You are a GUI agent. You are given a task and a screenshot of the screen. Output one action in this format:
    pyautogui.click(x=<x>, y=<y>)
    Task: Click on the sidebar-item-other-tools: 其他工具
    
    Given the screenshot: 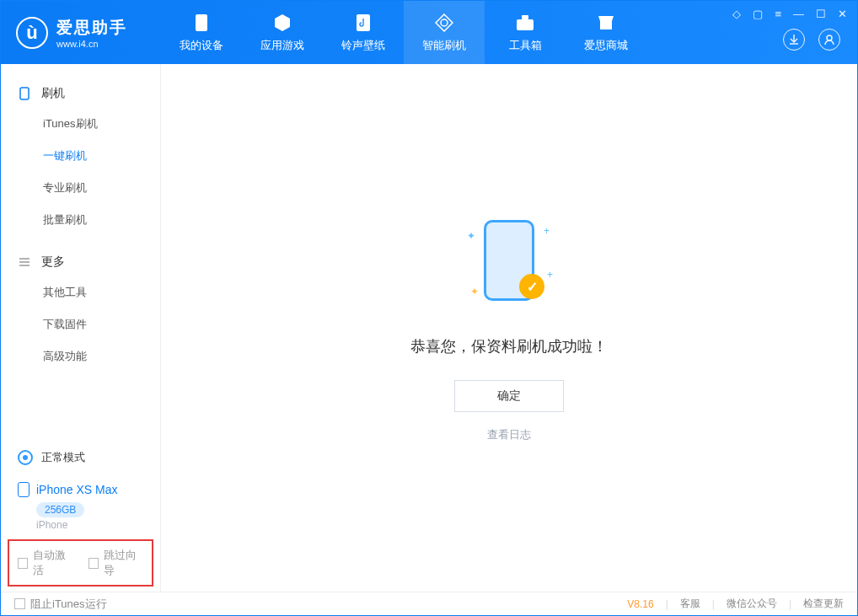 What is the action you would take?
    pyautogui.click(x=81, y=292)
    